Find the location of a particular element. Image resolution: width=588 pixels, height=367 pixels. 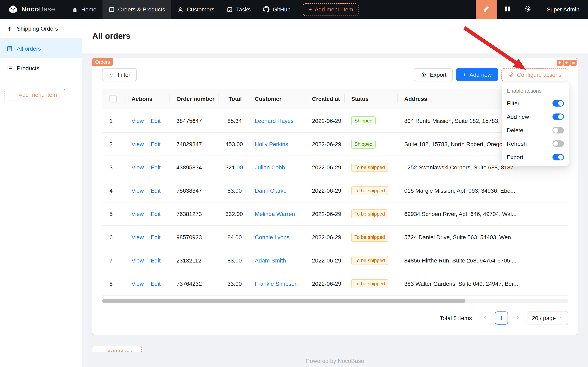

ui-editor-button is located at coordinates (487, 9).